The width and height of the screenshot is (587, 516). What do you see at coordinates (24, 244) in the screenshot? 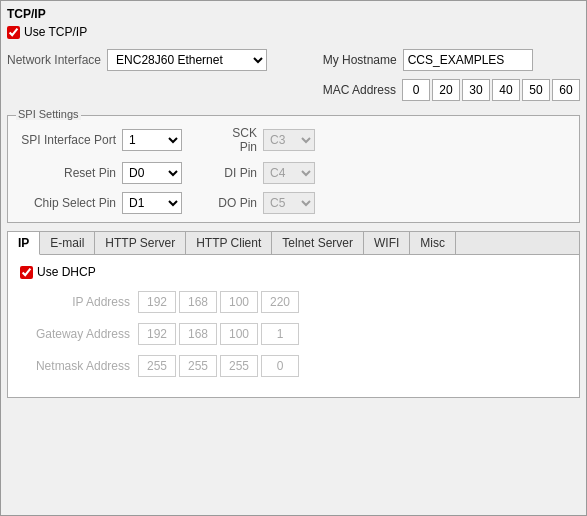
I see `tab-ip: IP` at bounding box center [24, 244].